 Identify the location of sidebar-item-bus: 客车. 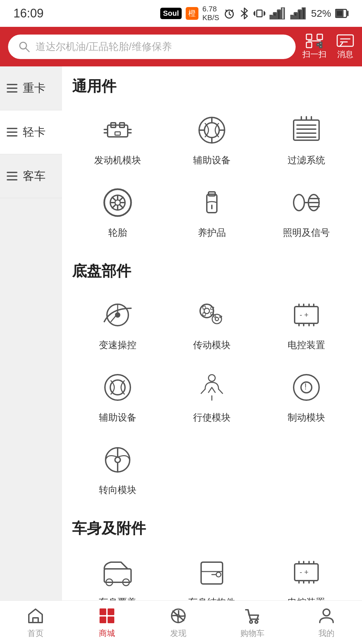
(31, 176).